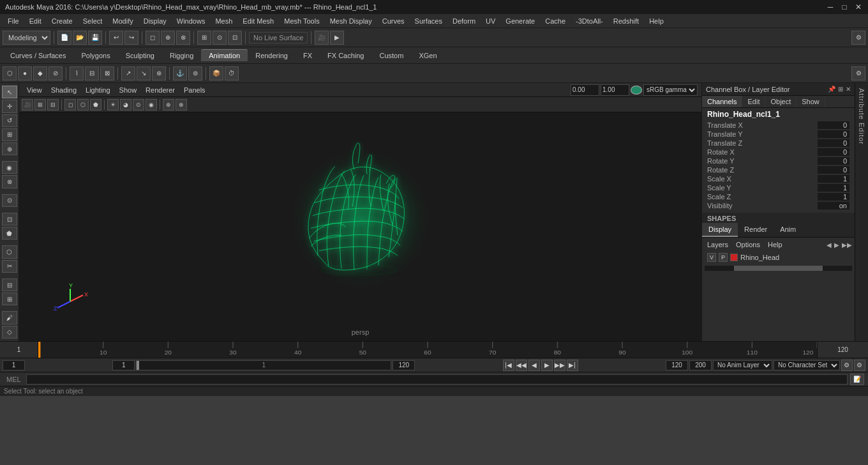 The image size is (868, 465). What do you see at coordinates (36, 21) in the screenshot?
I see `menu-edit: Edit` at bounding box center [36, 21].